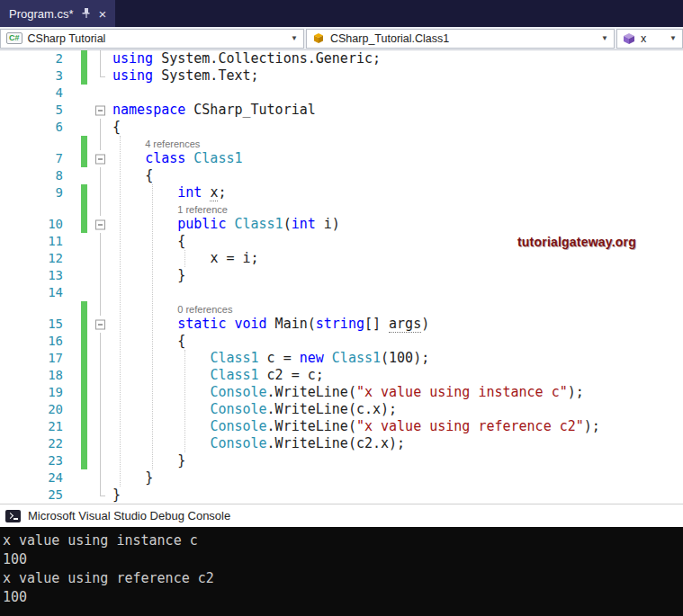 The image size is (683, 616). What do you see at coordinates (342, 176) in the screenshot?
I see `code-line-row: 8 {` at bounding box center [342, 176].